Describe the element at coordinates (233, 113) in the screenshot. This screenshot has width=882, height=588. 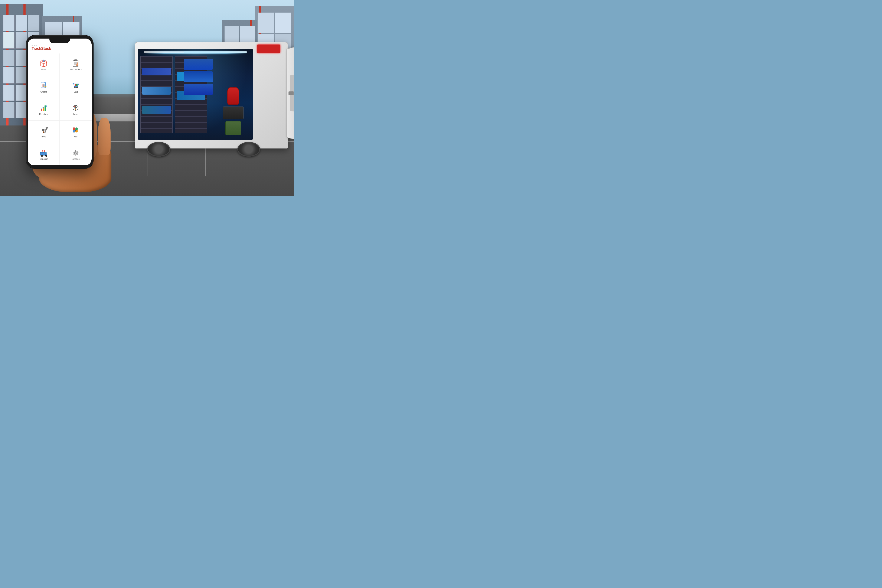
I see `equipment-box` at that location.